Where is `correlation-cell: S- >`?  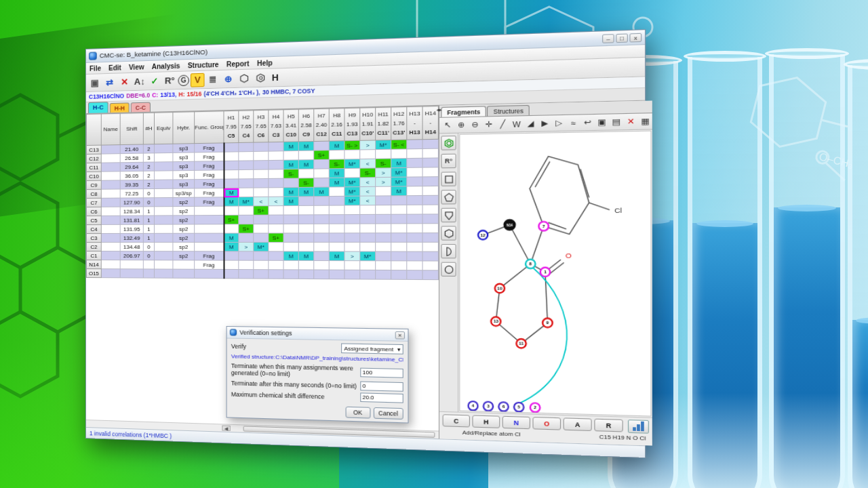
correlation-cell: S- > is located at coordinates (353, 145).